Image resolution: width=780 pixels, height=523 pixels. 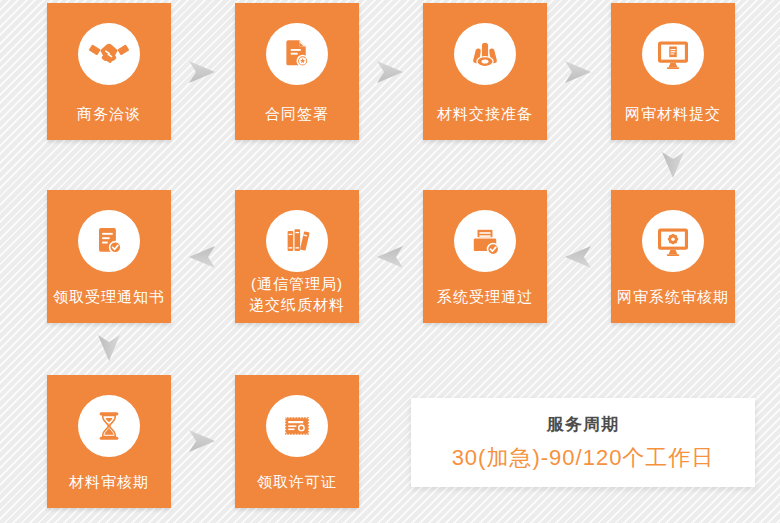 What do you see at coordinates (485, 296) in the screenshot?
I see `flow-step-label: 系统受理通过` at bounding box center [485, 296].